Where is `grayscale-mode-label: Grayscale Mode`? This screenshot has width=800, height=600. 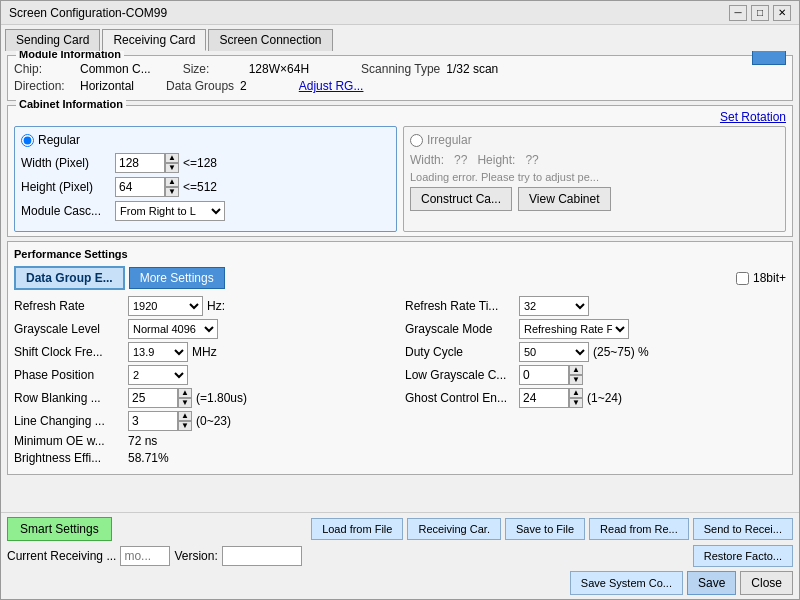 grayscale-mode-label: Grayscale Mode is located at coordinates (460, 329).